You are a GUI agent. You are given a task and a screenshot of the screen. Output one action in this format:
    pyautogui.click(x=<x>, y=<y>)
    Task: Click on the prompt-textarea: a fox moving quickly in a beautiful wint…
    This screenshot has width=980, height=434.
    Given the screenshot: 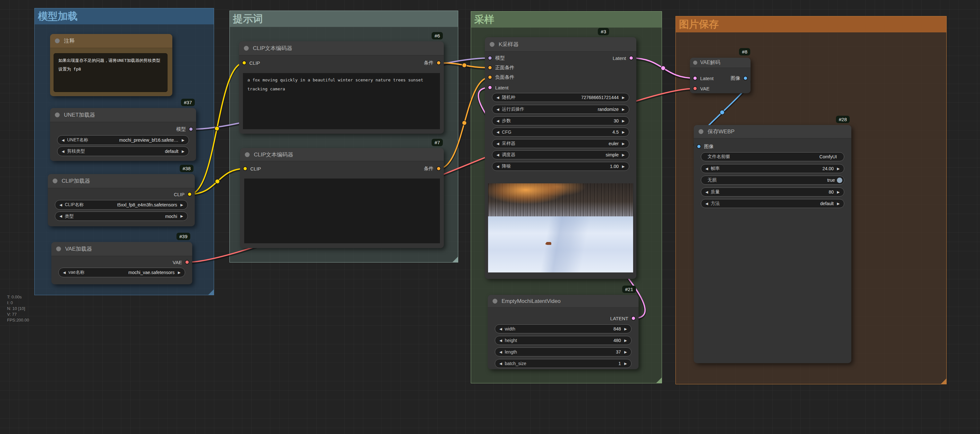 What is the action you would take?
    pyautogui.click(x=342, y=101)
    